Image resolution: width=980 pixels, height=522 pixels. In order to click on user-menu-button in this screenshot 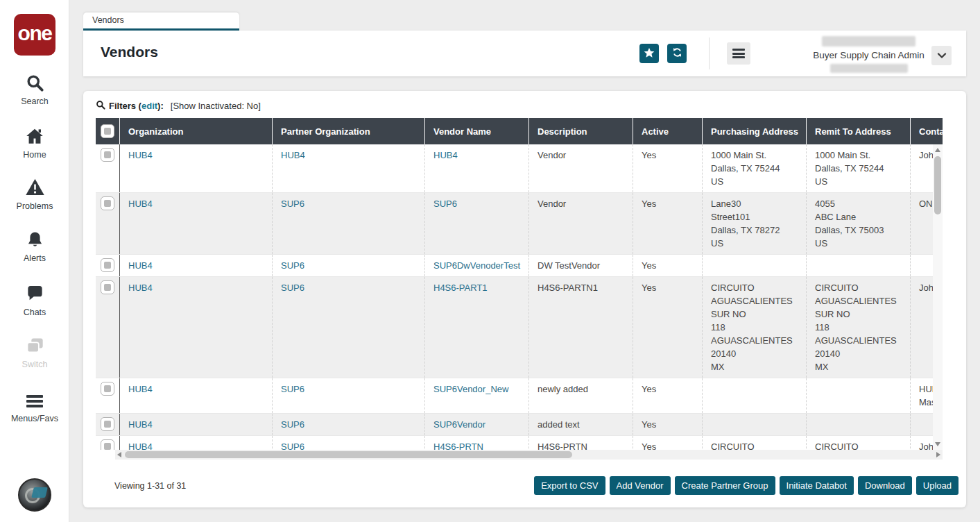, I will do `click(942, 56)`.